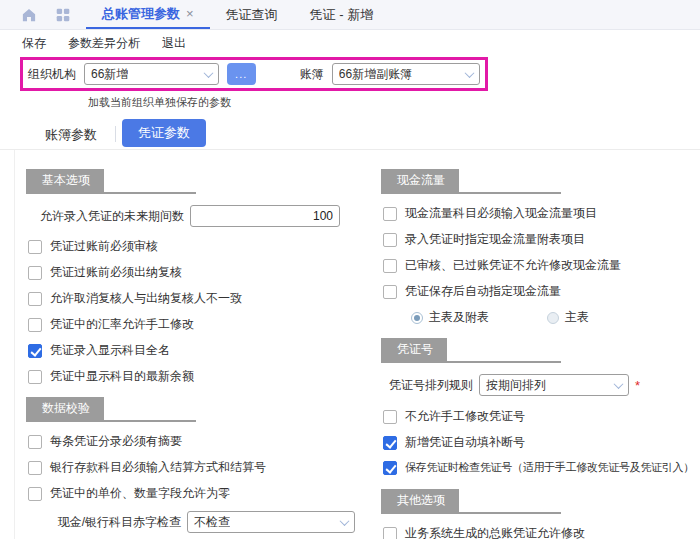 The image size is (700, 539). I want to click on book-label: 账簿, so click(312, 74).